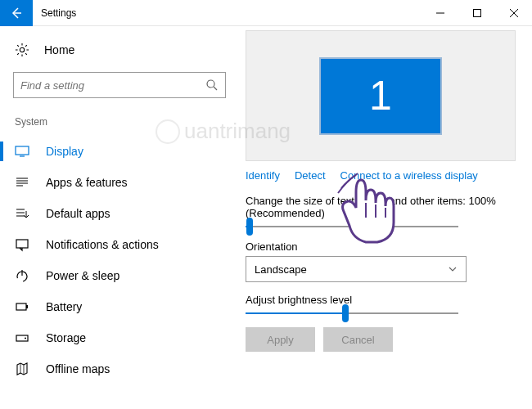 The height and width of the screenshot is (409, 532). I want to click on nav-item-offline-maps: Offline maps, so click(119, 369).